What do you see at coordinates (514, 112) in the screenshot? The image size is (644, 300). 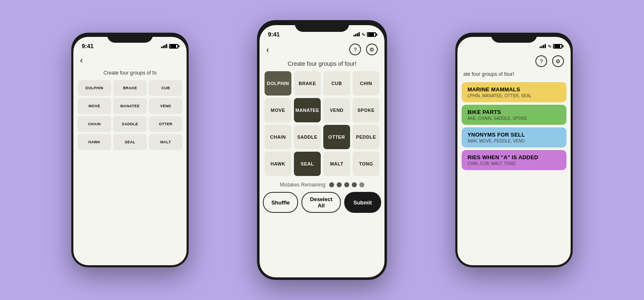 I see `category-title: BIKE PARTS` at bounding box center [514, 112].